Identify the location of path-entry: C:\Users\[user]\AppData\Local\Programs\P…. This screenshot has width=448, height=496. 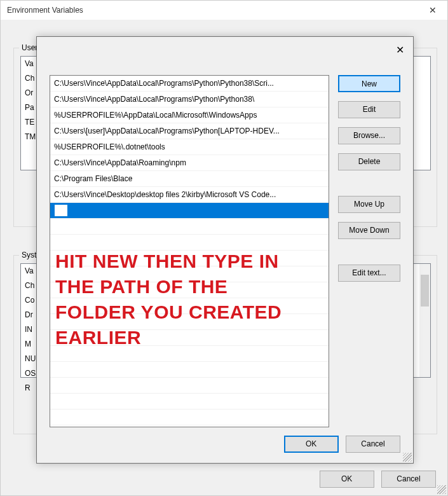
(189, 131).